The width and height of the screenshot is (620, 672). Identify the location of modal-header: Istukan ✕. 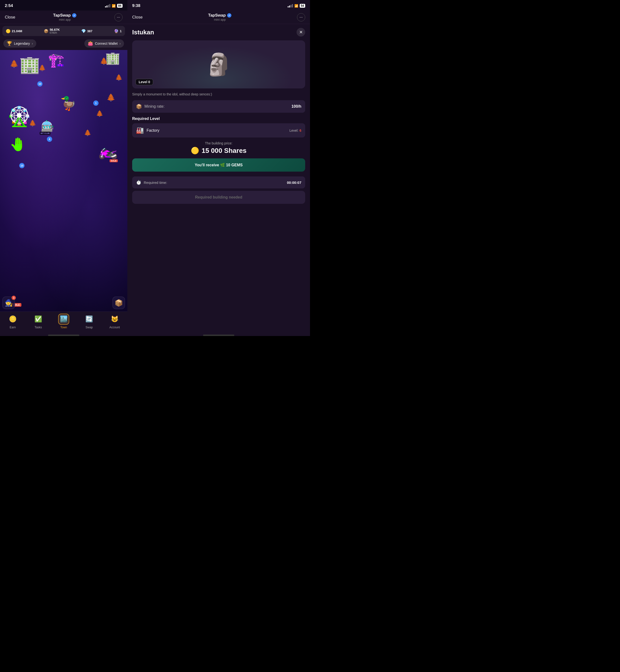
(219, 32).